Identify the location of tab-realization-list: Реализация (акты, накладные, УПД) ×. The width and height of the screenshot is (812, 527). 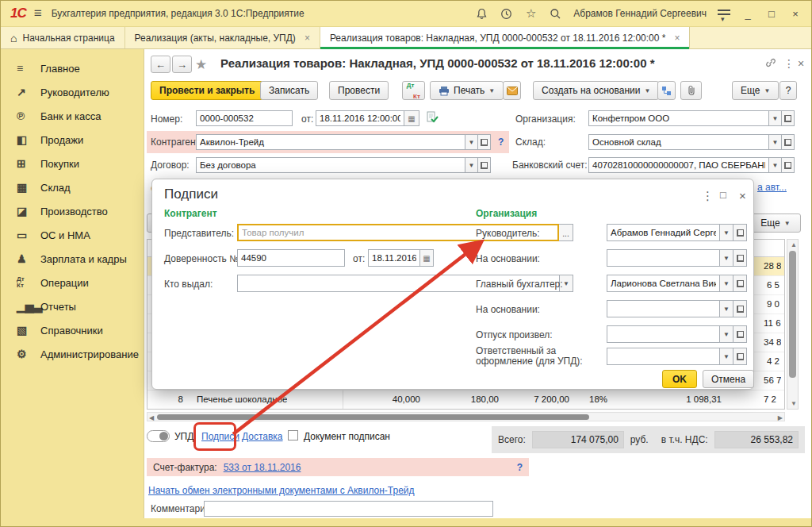
(223, 38).